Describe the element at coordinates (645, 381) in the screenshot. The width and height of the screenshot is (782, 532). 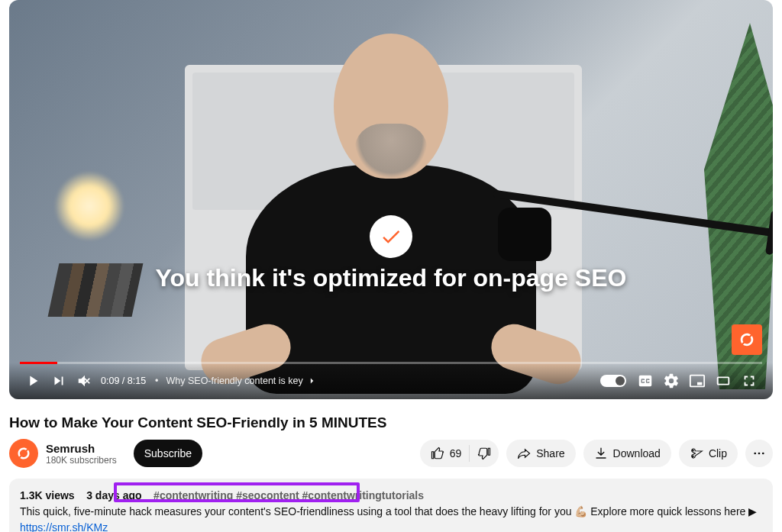
I see `subtitles-button` at that location.